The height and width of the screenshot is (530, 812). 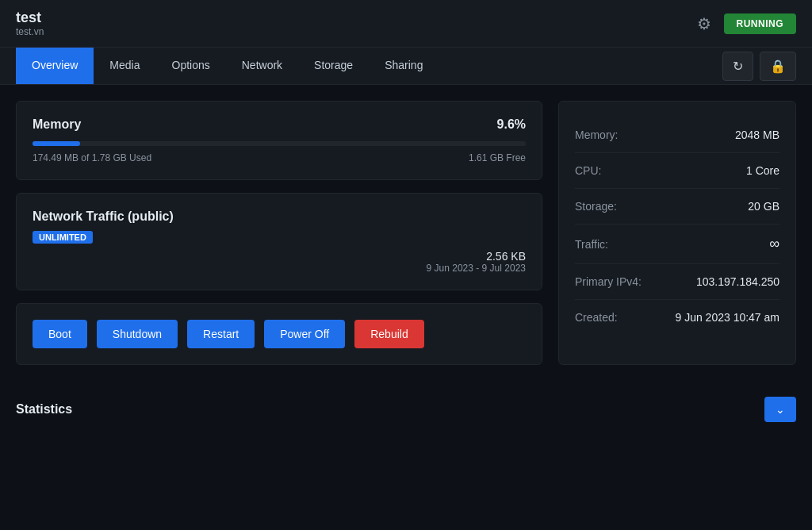 I want to click on created-info-label: Created:, so click(x=596, y=317).